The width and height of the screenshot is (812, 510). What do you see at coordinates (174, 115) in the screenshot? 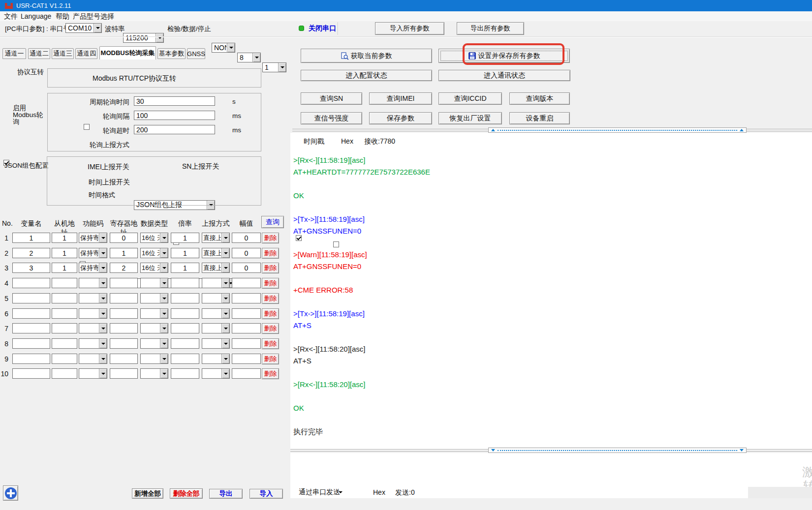
I see `poll-interval-input: 100` at bounding box center [174, 115].